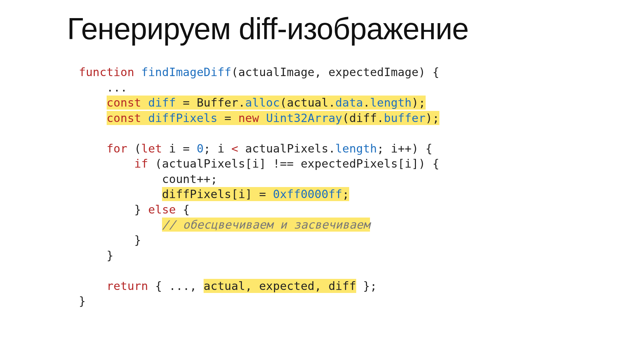 The height and width of the screenshot is (362, 644). What do you see at coordinates (367, 286) in the screenshot?
I see `code-text: };` at bounding box center [367, 286].